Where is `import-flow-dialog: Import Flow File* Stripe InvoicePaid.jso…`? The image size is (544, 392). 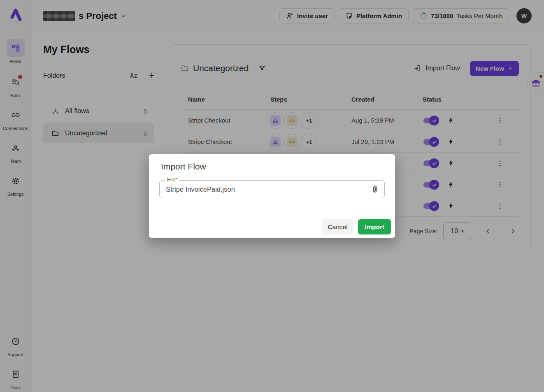 import-flow-dialog: Import Flow File* Stripe InvoicePaid.jso… is located at coordinates (272, 196).